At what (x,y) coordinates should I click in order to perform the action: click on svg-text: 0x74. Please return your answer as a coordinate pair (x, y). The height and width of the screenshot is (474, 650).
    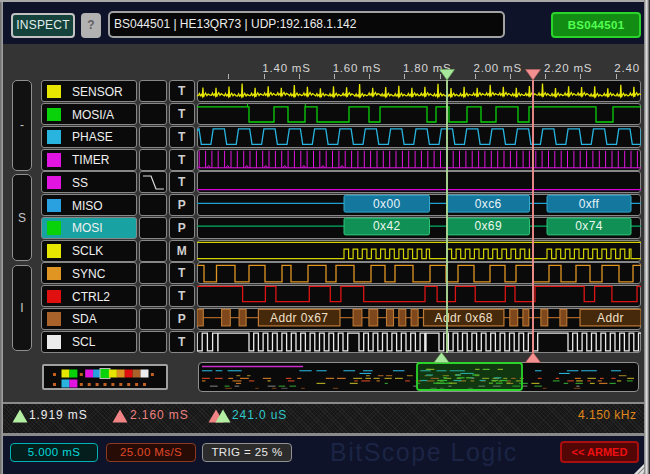
    Looking at the image, I should click on (589, 226).